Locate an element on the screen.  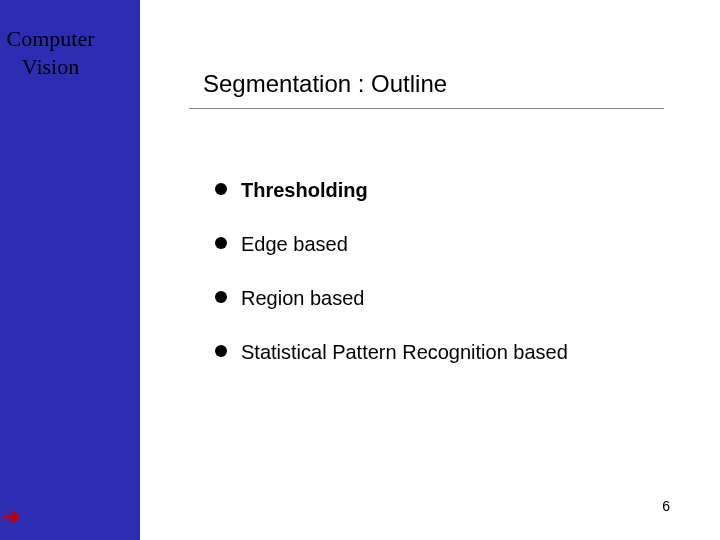
list-item: Statistical Pattern Recognition based is located at coordinates (450, 352).